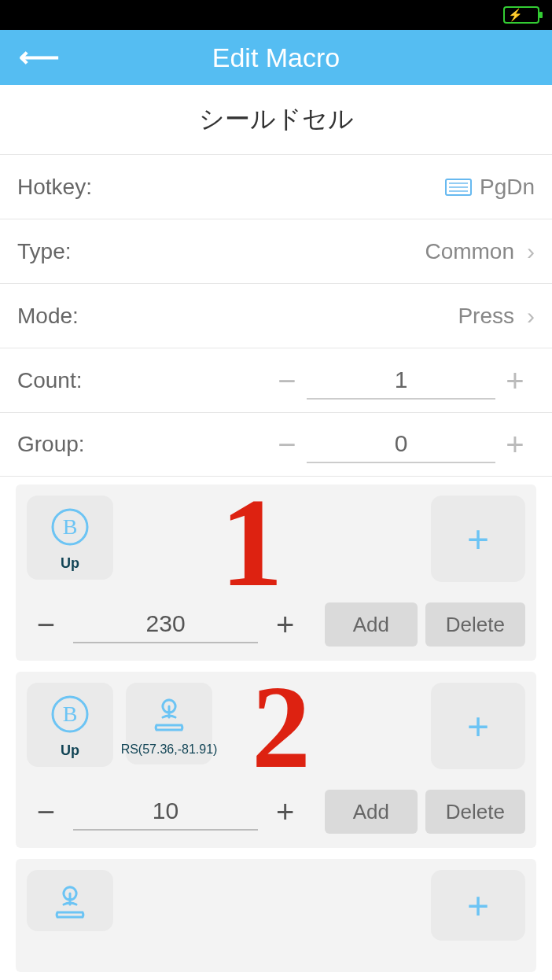 This screenshot has height=980, width=552. What do you see at coordinates (287, 444) in the screenshot?
I see `group-decrement: −` at bounding box center [287, 444].